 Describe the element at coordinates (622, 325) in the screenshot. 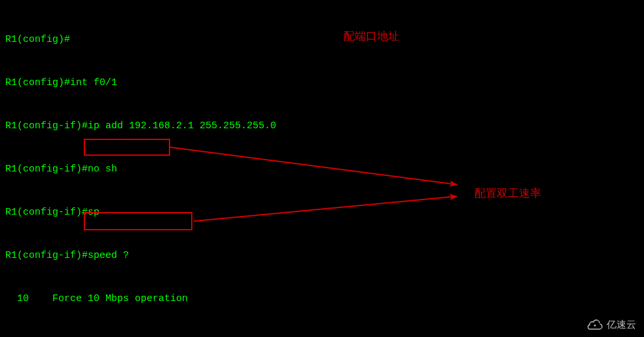

I see `watermark-text: 亿速云` at that location.